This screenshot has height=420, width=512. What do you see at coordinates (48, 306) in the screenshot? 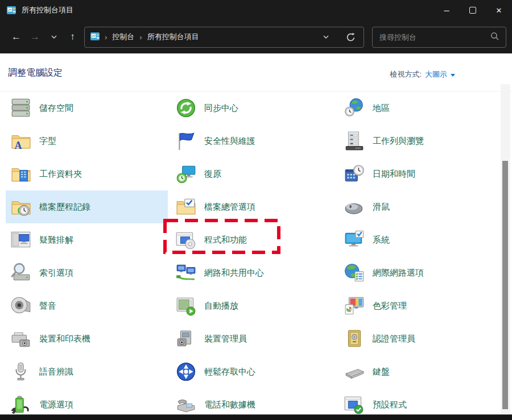
I see `item-label: 聲音` at bounding box center [48, 306].